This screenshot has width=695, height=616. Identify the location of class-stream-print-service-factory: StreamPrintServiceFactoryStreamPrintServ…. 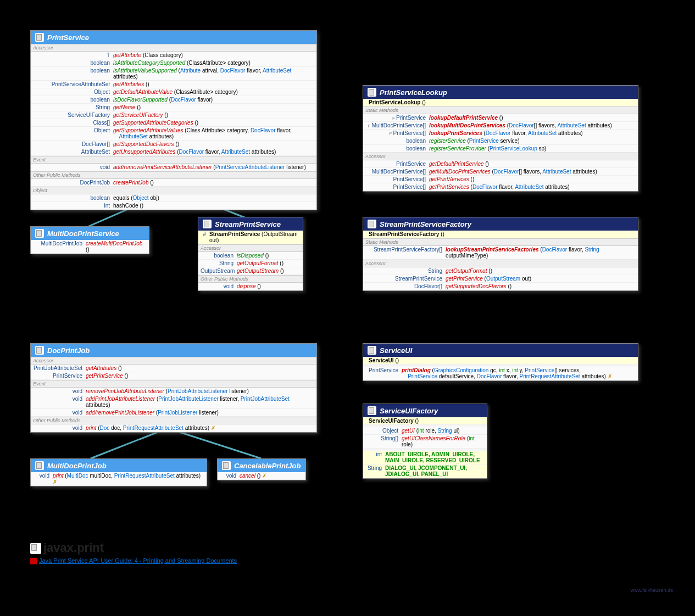
(501, 254).